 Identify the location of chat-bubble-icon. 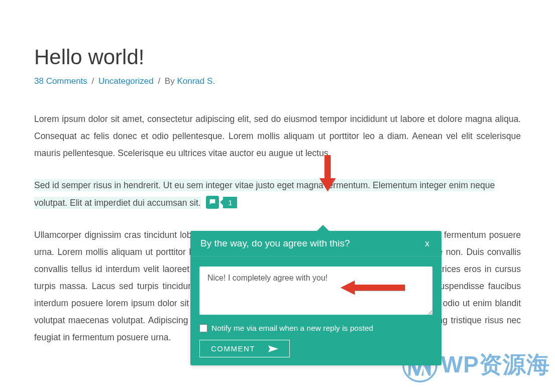
(212, 202).